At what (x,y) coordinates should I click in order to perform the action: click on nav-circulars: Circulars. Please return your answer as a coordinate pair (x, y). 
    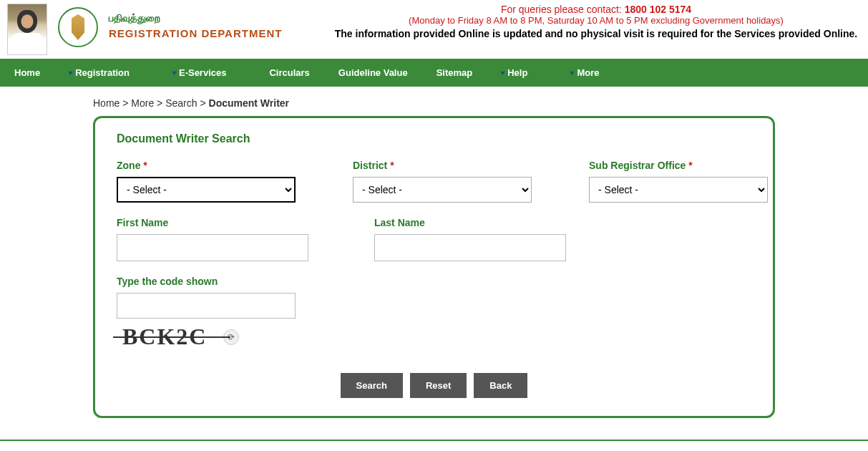
    Looking at the image, I should click on (289, 73).